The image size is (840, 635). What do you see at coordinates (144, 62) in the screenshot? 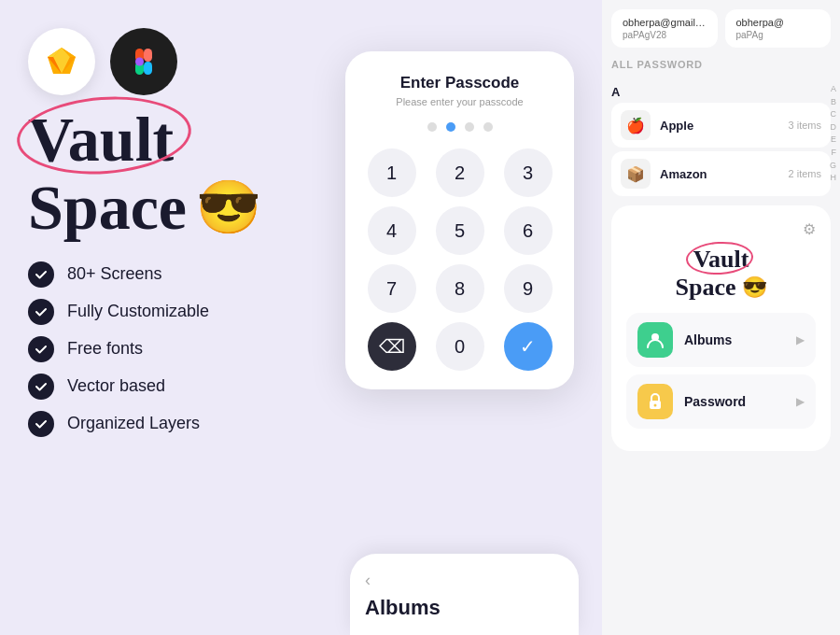
I see `figma-logo` at bounding box center [144, 62].